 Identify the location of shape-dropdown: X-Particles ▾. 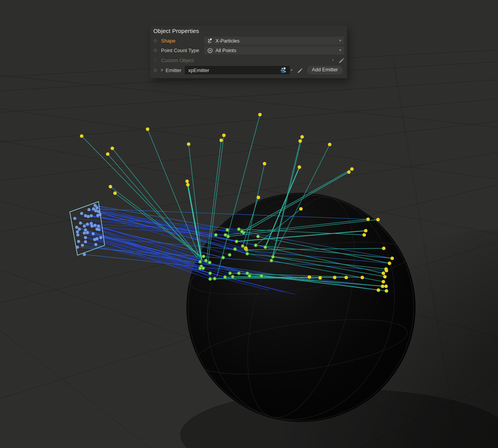
(274, 41).